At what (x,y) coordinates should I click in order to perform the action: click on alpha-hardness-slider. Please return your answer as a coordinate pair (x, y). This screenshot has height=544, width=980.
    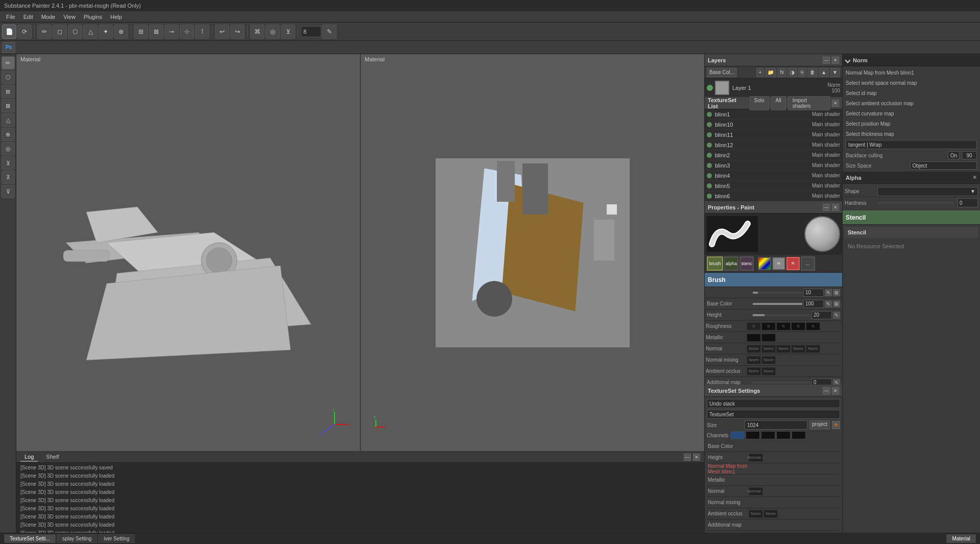
    Looking at the image, I should click on (915, 203).